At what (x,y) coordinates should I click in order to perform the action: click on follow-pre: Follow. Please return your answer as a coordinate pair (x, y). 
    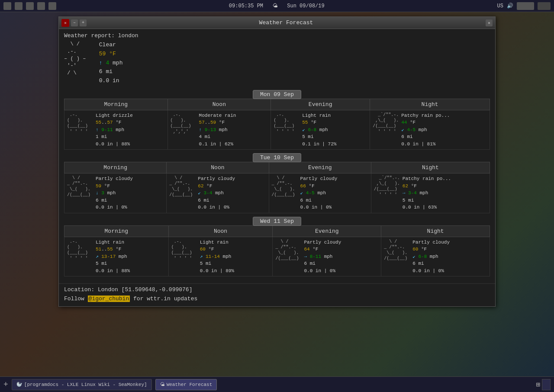
    Looking at the image, I should click on (76, 299).